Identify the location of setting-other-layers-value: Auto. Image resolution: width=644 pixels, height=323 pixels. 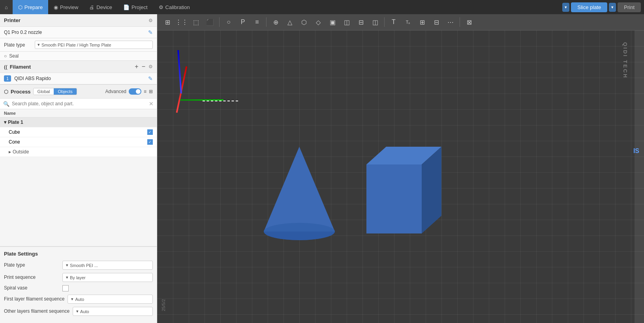
(84, 312).